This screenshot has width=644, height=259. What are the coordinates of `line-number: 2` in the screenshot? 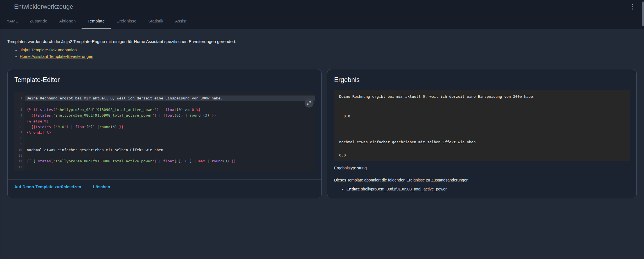 It's located at (20, 104).